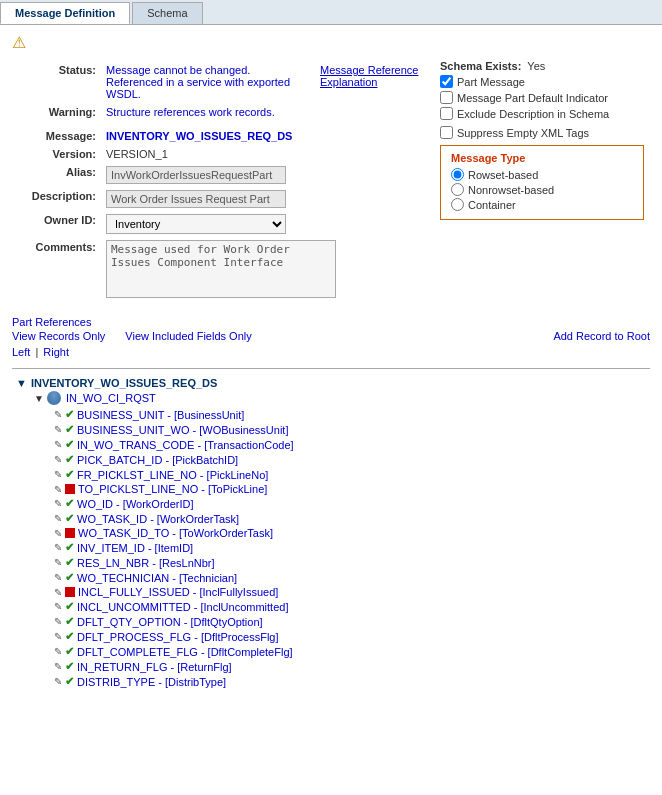 This screenshot has height=795, width=662. I want to click on warning-label: Warning:, so click(60, 112).